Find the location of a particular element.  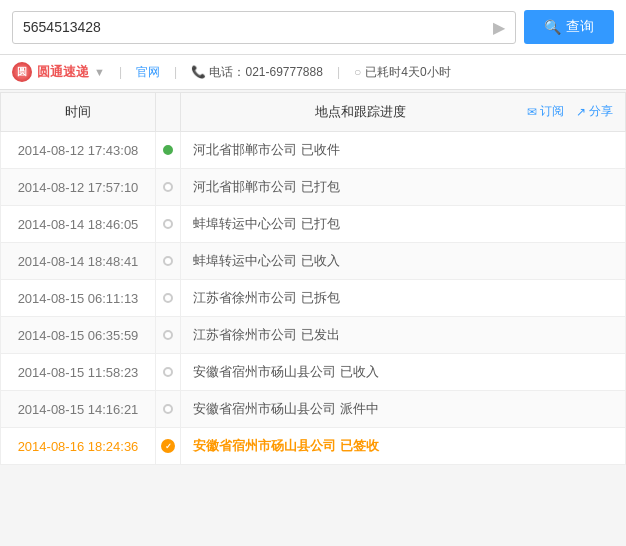

email-icon: ✉ is located at coordinates (532, 112).